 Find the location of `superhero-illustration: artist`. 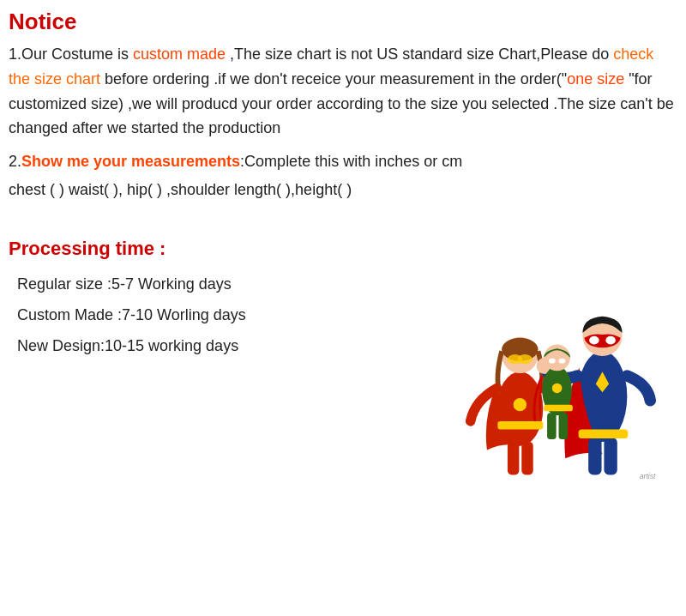

superhero-illustration: artist is located at coordinates (549, 376).